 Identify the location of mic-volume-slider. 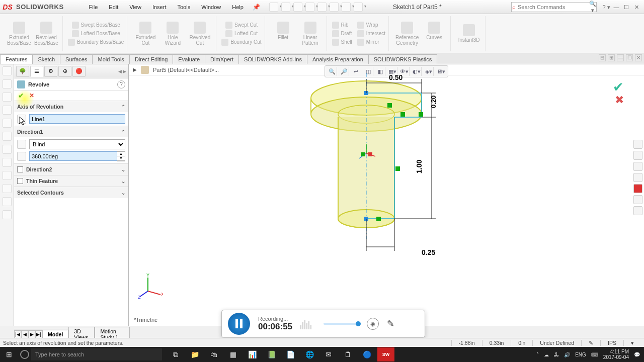
(341, 324).